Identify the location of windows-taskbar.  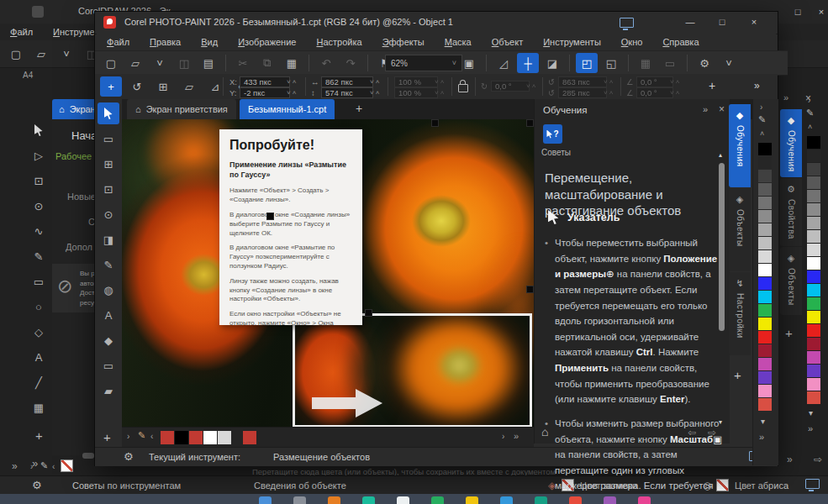
(414, 499).